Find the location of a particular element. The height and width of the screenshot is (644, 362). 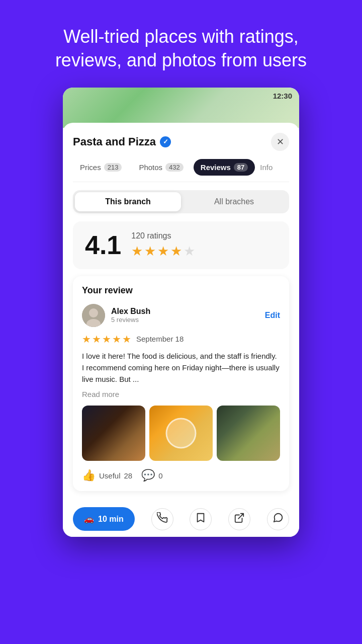

tabs-row: Prices 213 Photos 432 Reviews 87 Info is located at coordinates (181, 171).